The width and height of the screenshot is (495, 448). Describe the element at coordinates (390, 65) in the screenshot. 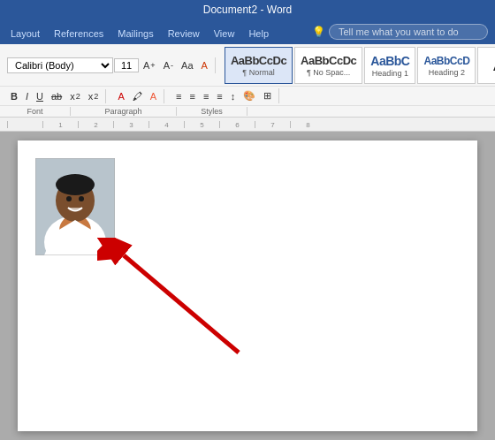

I see `style-heading1: AaBbC Heading 1` at that location.